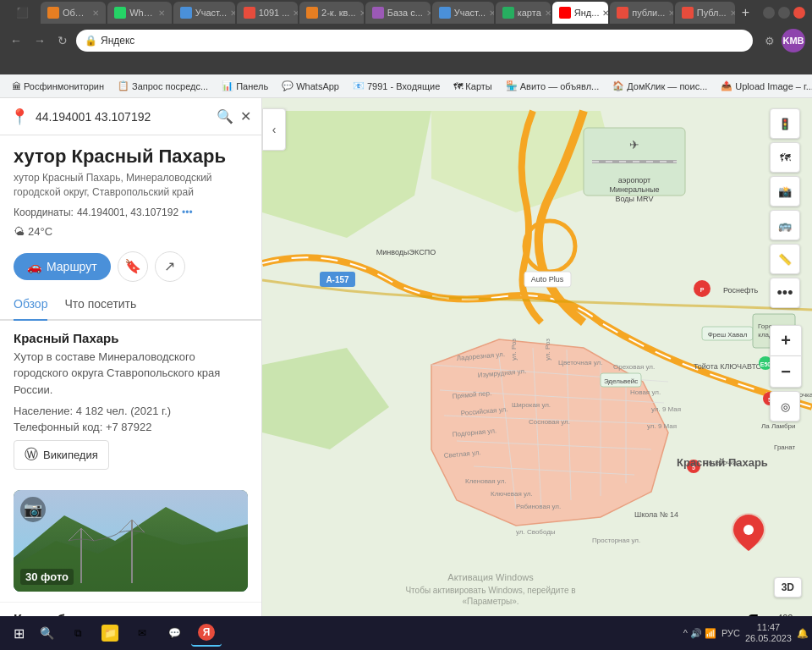 The width and height of the screenshot is (812, 650). What do you see at coordinates (63, 267) in the screenshot?
I see `route-btn: 🚗 Маршрут` at bounding box center [63, 267].